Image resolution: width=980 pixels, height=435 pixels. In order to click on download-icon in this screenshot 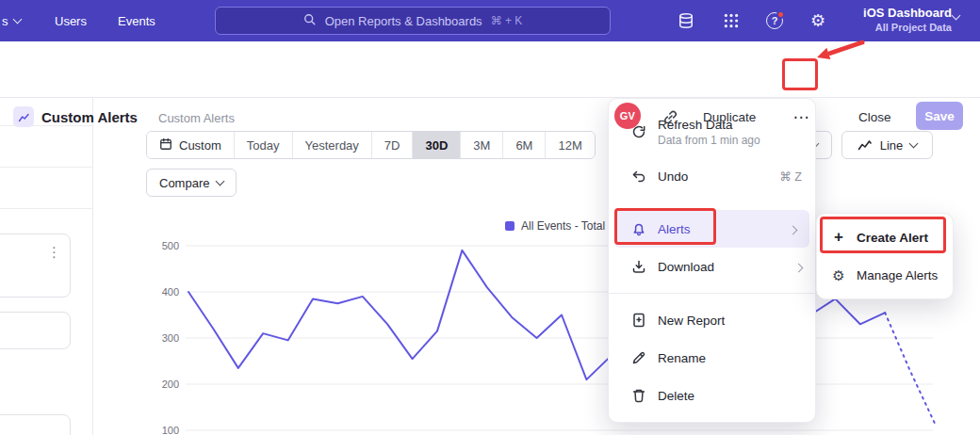, I will do `click(639, 266)`.